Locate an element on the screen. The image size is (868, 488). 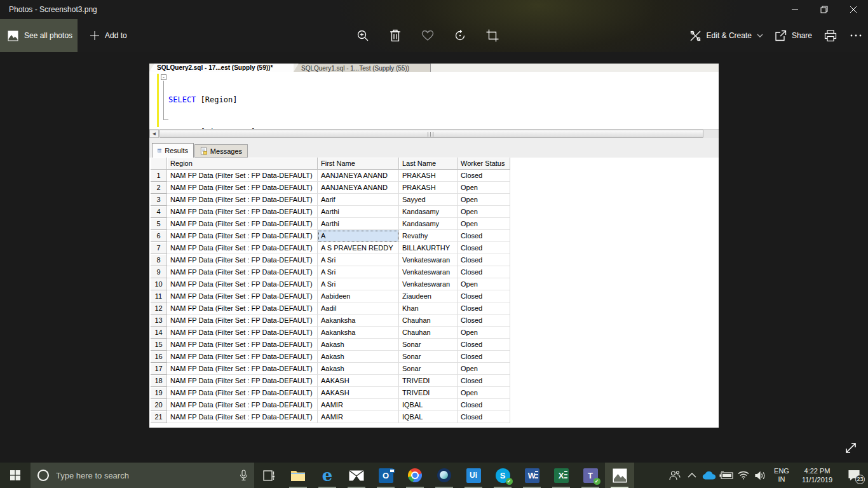
sql-tab-active: SQLQuery2.sql - 17...est (Supply (59))* is located at coordinates (221, 67).